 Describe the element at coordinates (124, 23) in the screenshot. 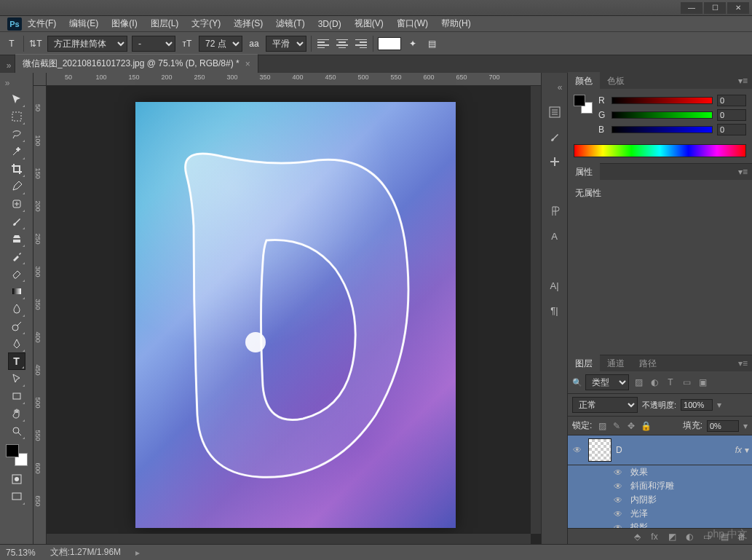

I see `menu-image: 图像(I)` at that location.